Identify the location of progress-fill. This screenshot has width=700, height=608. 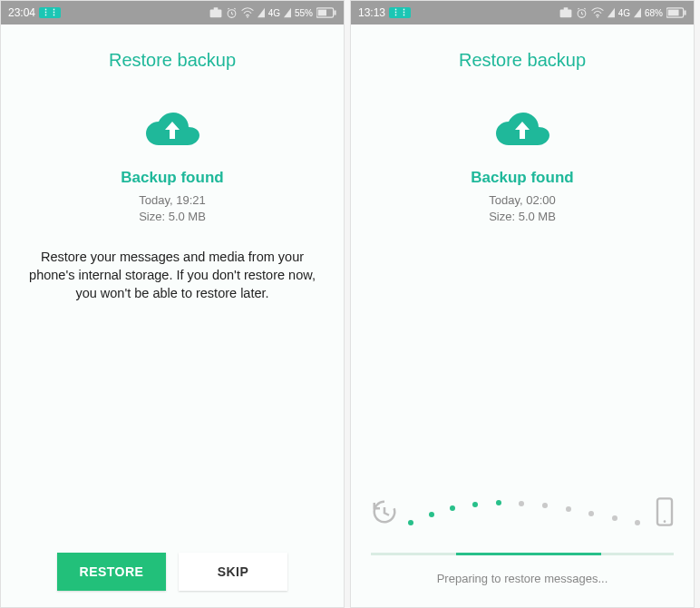
(529, 554).